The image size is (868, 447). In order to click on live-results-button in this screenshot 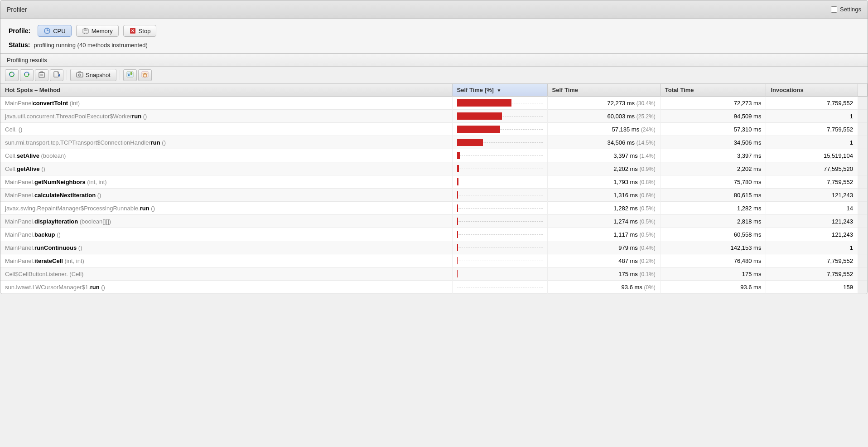, I will do `click(27, 75)`.